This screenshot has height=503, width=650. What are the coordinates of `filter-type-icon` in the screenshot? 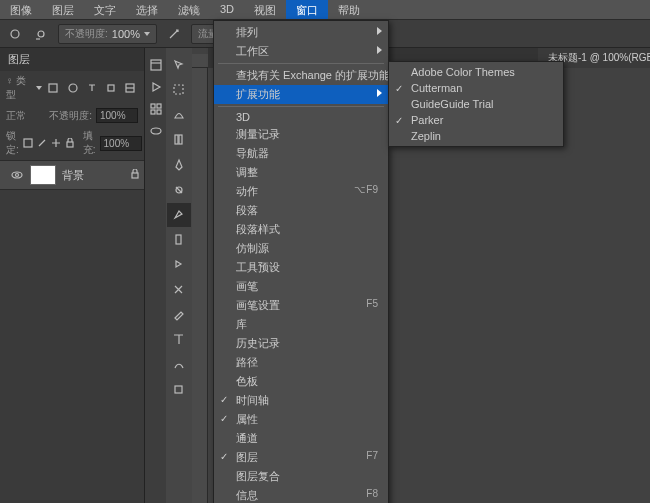 It's located at (92, 88).